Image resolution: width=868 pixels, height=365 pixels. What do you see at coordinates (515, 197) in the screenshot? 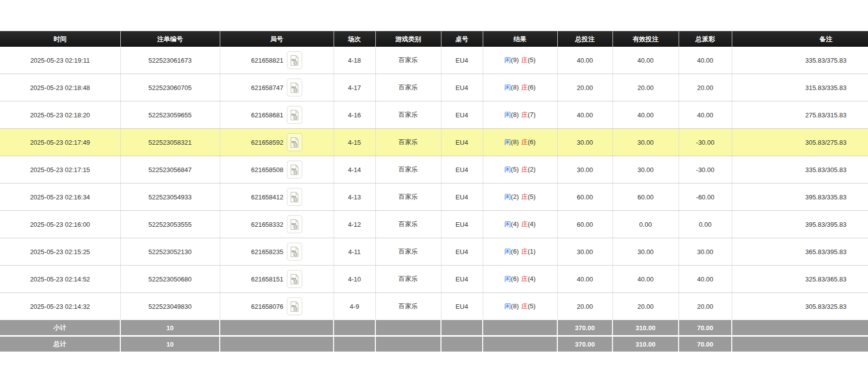
I see `player-points: (2)` at bounding box center [515, 197].